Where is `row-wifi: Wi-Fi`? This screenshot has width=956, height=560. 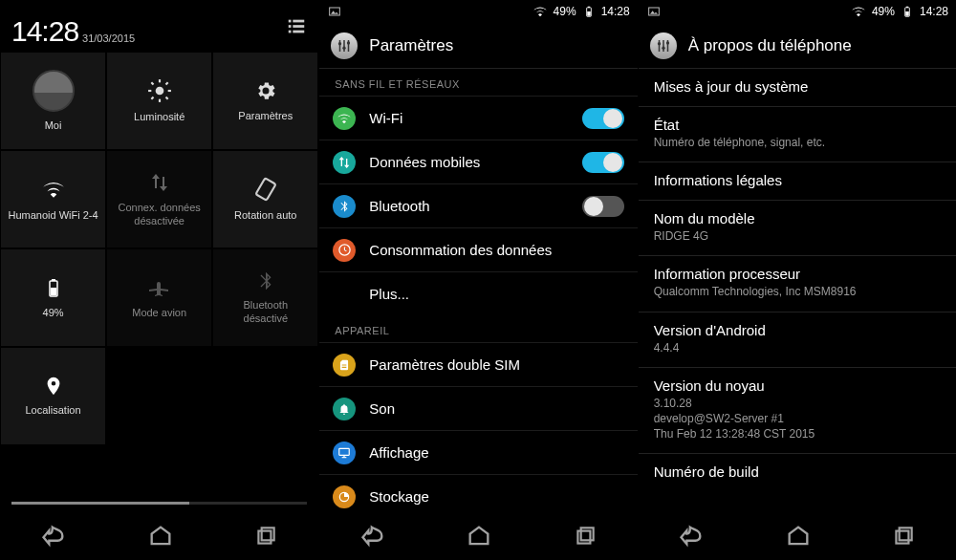
row-wifi: Wi-Fi is located at coordinates (478, 118).